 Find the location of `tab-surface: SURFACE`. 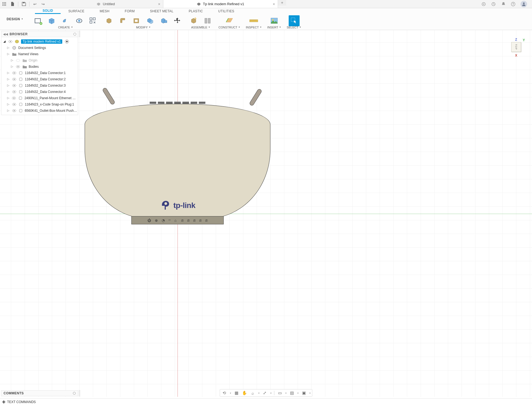

tab-surface: SURFACE is located at coordinates (76, 11).